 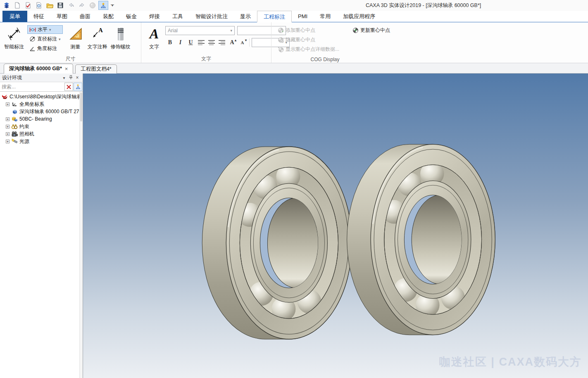 I want to click on cosmetic-thread-button: 修饰螺纹, so click(x=121, y=37).